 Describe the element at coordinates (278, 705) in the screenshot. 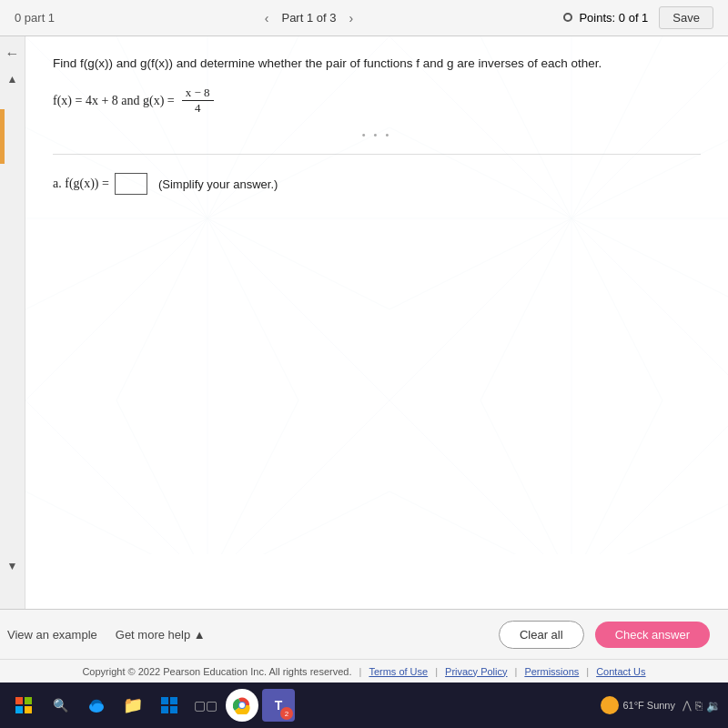

I see `teams-icon: T 2` at that location.